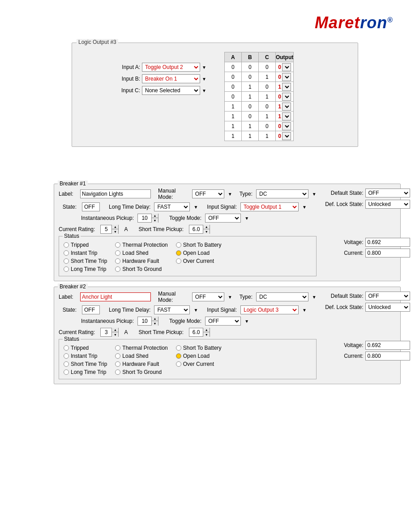  I want to click on breaker-1-instant-trip-circle, so click(66, 253).